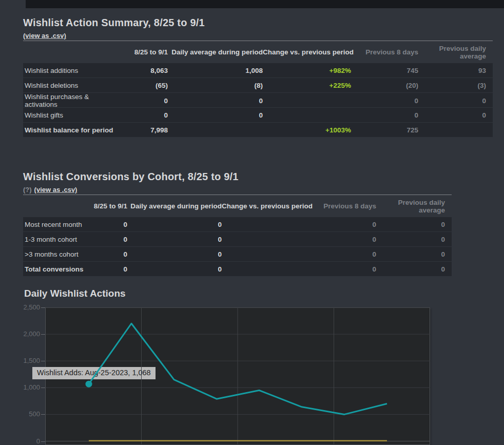 This screenshot has width=504, height=445. I want to click on table-row-wishlist-deletions: Wishlist deletions (65) (8) +225% (20) (…, so click(258, 85).